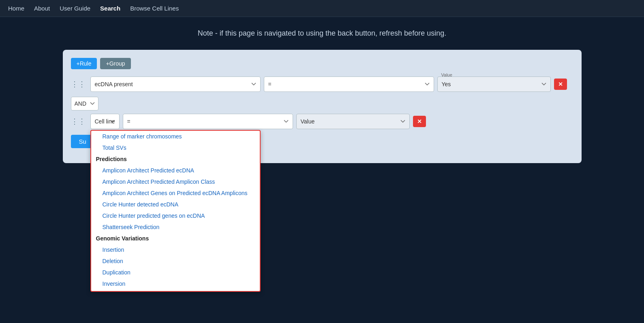 The width and height of the screenshot is (644, 323). What do you see at coordinates (105, 121) in the screenshot?
I see `rule2-field-dropdown-container: Cell line Range of marker chromosomes To…` at bounding box center [105, 121].